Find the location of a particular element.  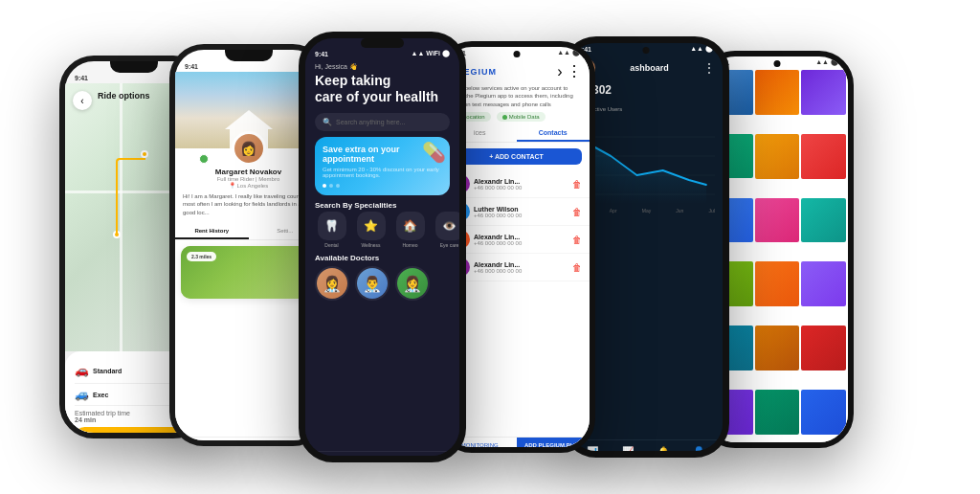

phone-health: 9:41 ▲▲ WiFi ⬤ Hi, Jessica 👋 Keep taking… is located at coordinates (383, 247).